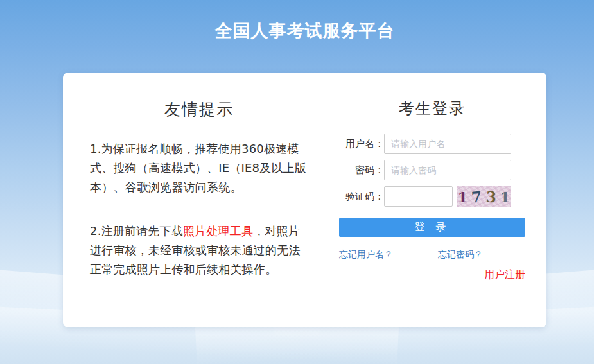 The image size is (594, 364). Describe the element at coordinates (432, 208) in the screenshot. I see `login-form: 用户名： 密码： 验证码： 1 7 3 1` at that location.